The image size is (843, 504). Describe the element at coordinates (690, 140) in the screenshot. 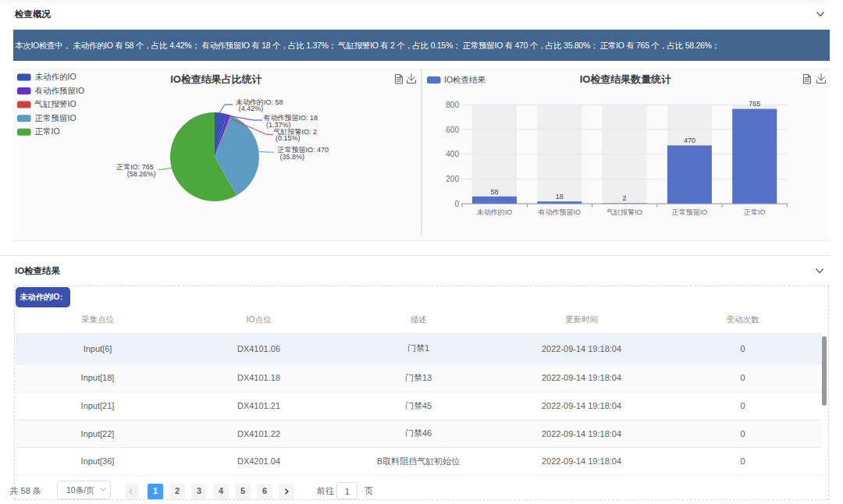

I see `svg-text: 470` at that location.